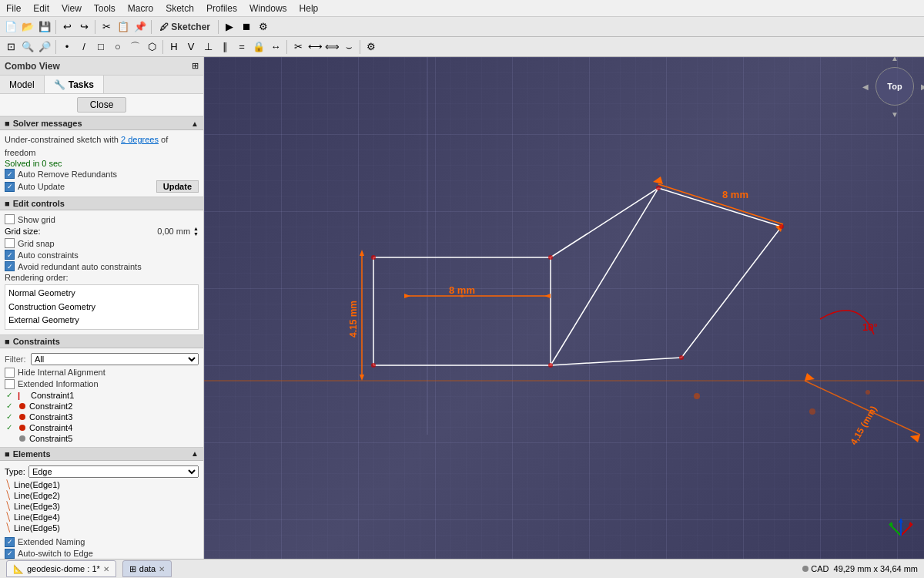  What do you see at coordinates (102, 517) in the screenshot?
I see `edge-item-4: ╱ Line(Edge4)` at bounding box center [102, 517].